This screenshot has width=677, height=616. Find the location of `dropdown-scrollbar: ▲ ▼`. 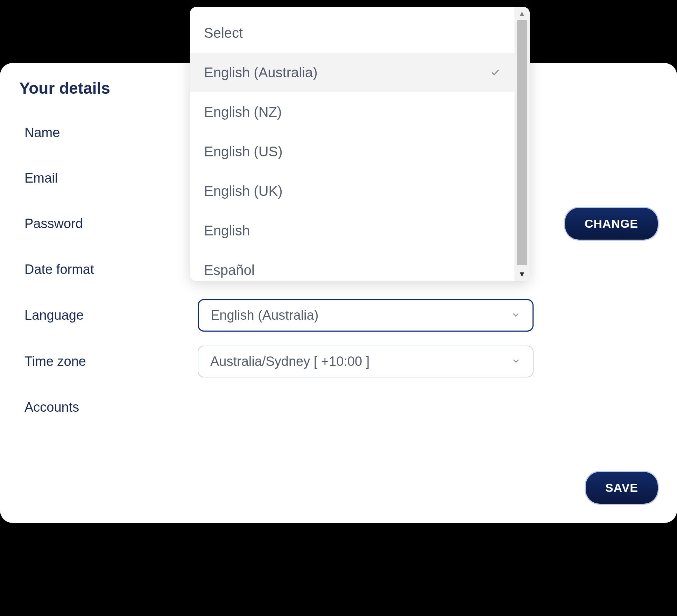

dropdown-scrollbar: ▲ ▼ is located at coordinates (522, 144).